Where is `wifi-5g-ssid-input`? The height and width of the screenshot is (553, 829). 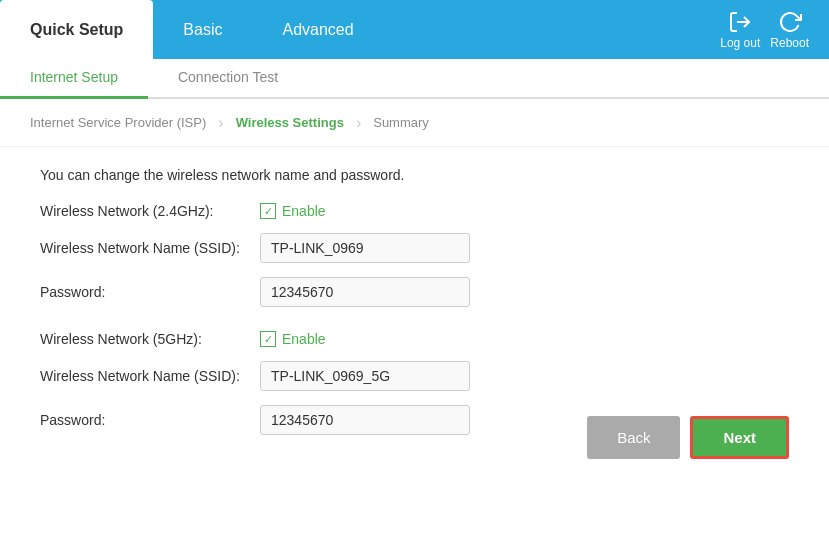 wifi-5g-ssid-input is located at coordinates (365, 376).